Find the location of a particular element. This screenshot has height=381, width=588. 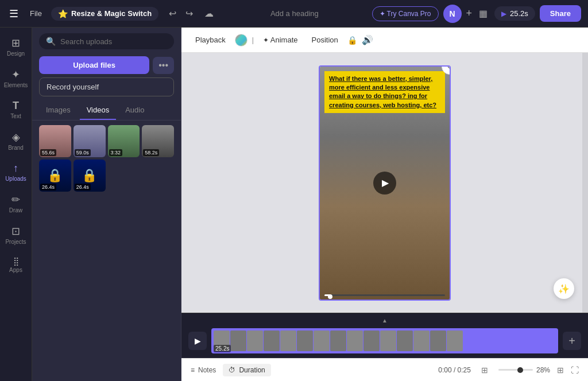

analytics-icon: ▦ is located at coordinates (483, 14).